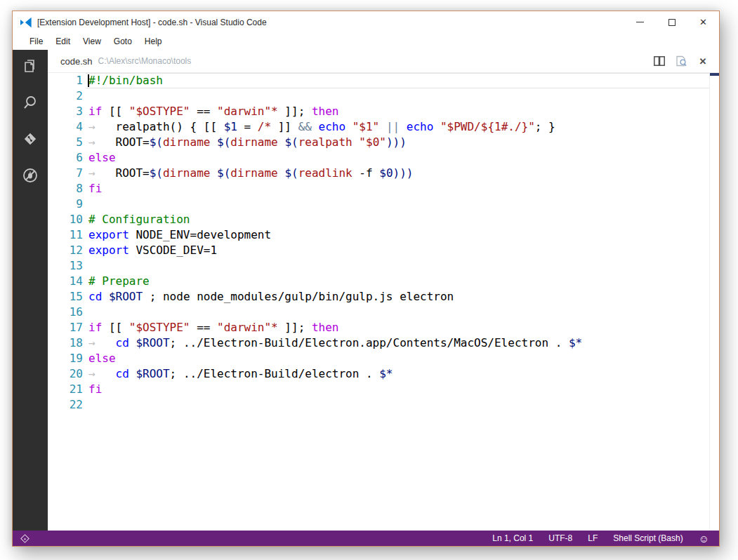  I want to click on line-number: 21, so click(65, 389).